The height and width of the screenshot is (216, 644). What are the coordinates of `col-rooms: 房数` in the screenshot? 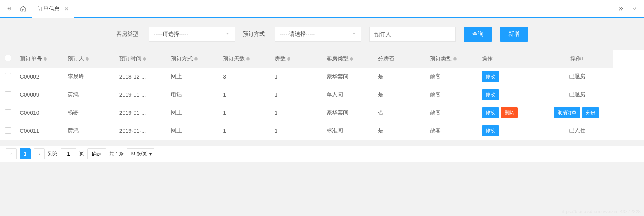 It's located at (297, 59).